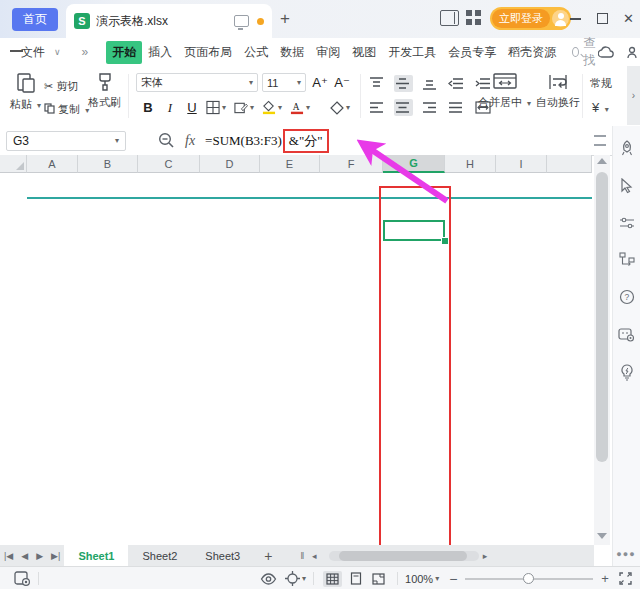 The width and height of the screenshot is (640, 589). What do you see at coordinates (626, 334) in the screenshot?
I see `skin-settings-icon` at bounding box center [626, 334].